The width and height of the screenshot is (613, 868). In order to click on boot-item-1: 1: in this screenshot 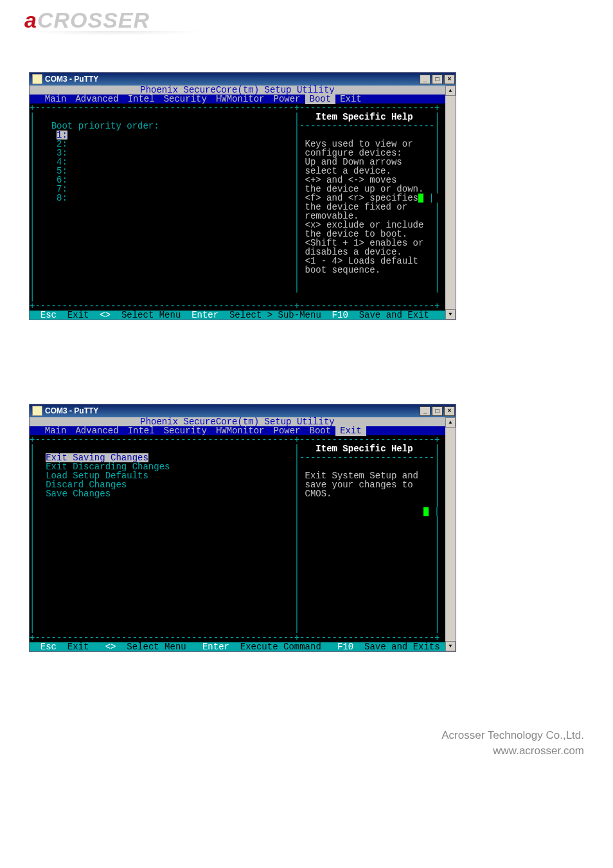, I will do `click(62, 135)`.